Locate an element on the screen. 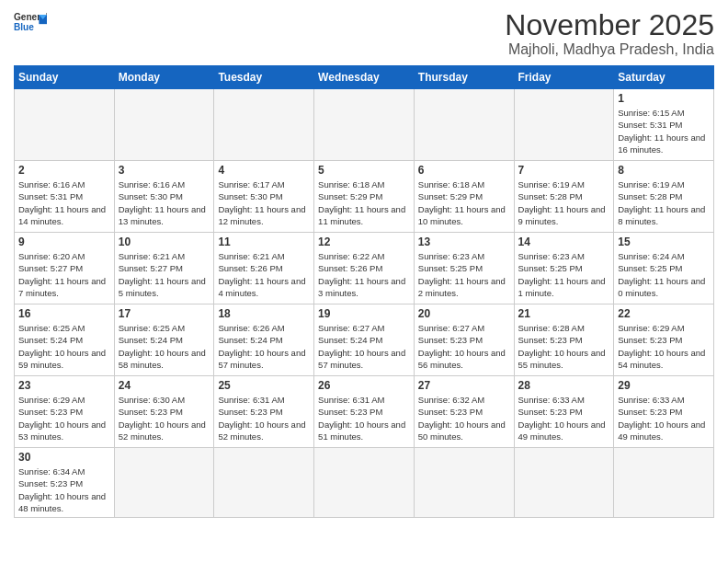 The image size is (728, 563). header-sunday: Sunday is located at coordinates (64, 77).